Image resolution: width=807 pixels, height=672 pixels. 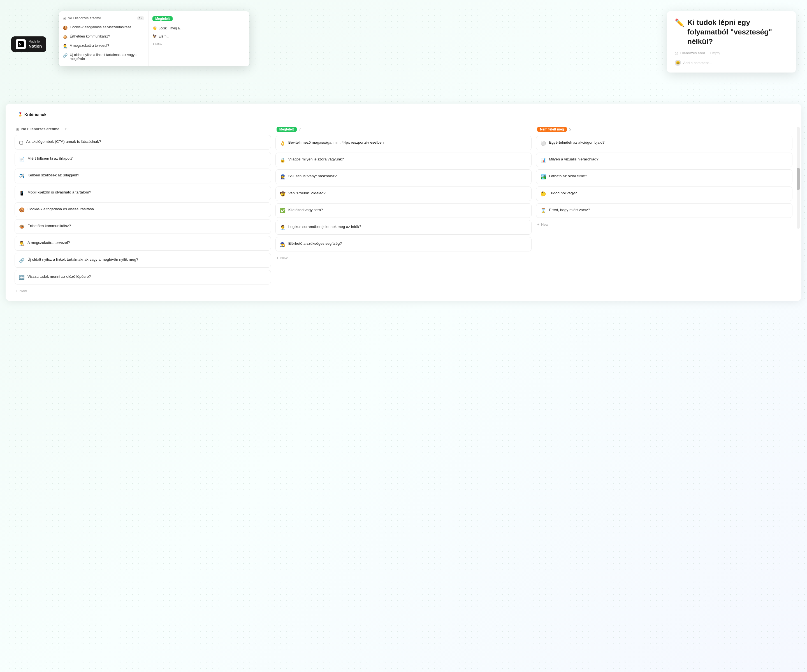 What do you see at coordinates (404, 210) in the screenshot?
I see `card-kijololt: ✅ Kijelölted vagy sem?` at bounding box center [404, 210].